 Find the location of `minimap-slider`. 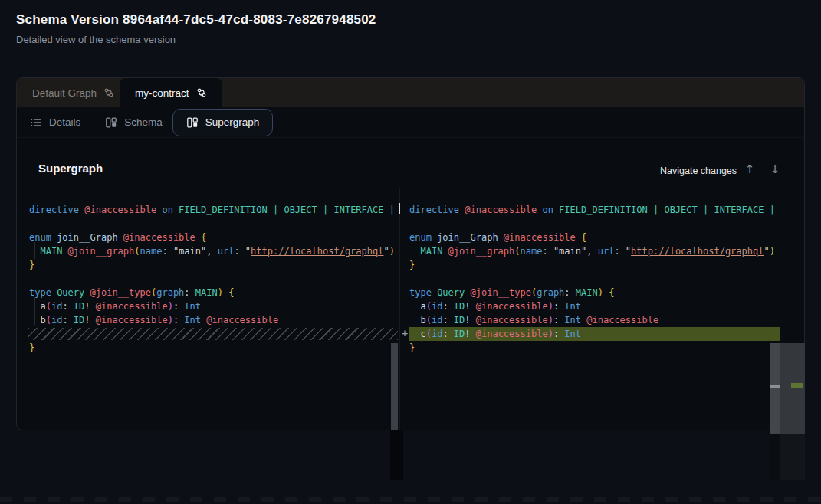

minimap-slider is located at coordinates (793, 389).